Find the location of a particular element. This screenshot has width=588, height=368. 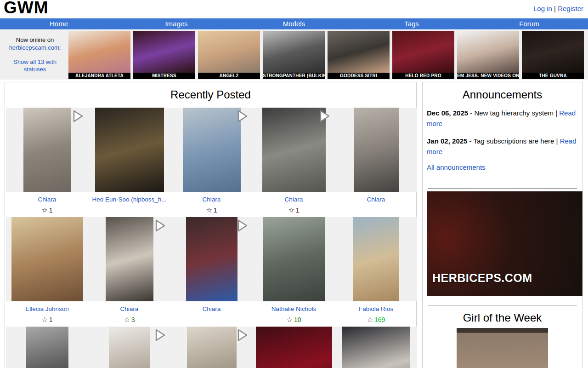

model-name-link: Heo Eun-Soo (hipboss_h... is located at coordinates (129, 200).